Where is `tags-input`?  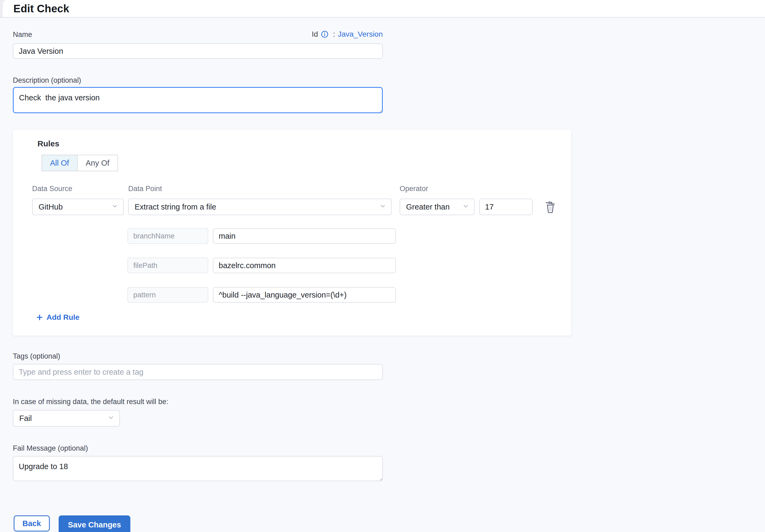
tags-input is located at coordinates (198, 372).